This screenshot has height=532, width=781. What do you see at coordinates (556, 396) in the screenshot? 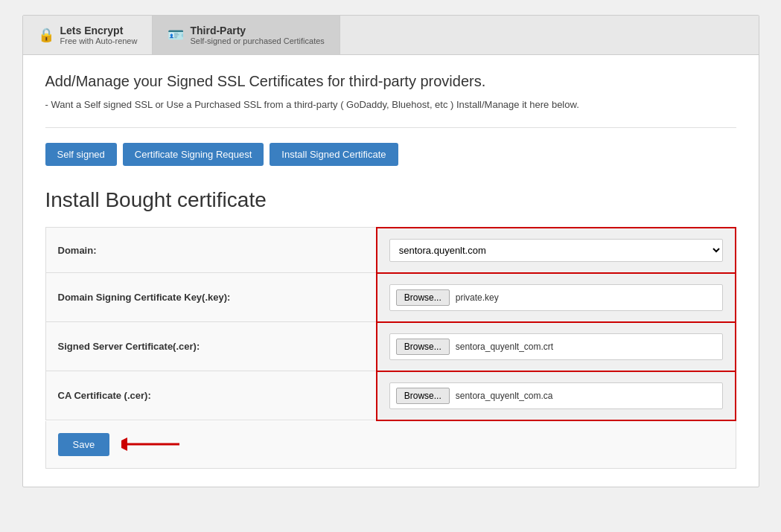
I see `ca-input-cell: Browse... sentora_quyenlt_com.ca` at bounding box center [556, 396].